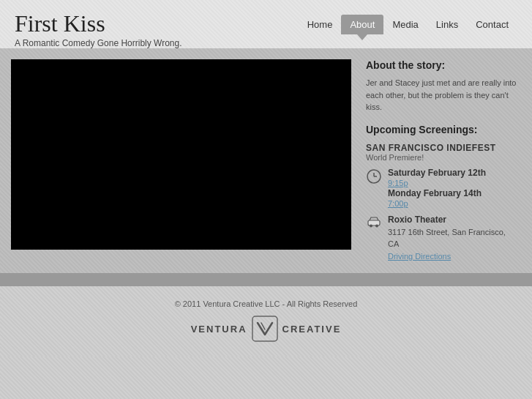  What do you see at coordinates (419, 256) in the screenshot?
I see `driving-directions-link: Driving Directions` at bounding box center [419, 256].